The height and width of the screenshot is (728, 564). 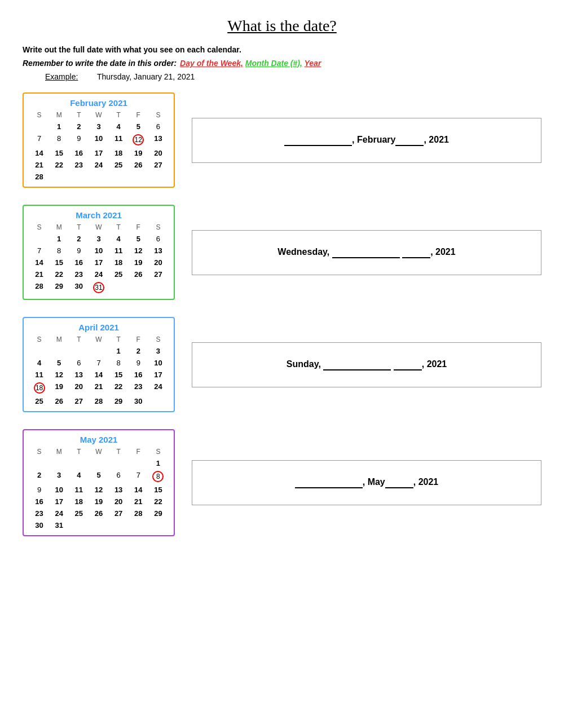 I want to click on day-label: Wednesday,, so click(x=303, y=252).